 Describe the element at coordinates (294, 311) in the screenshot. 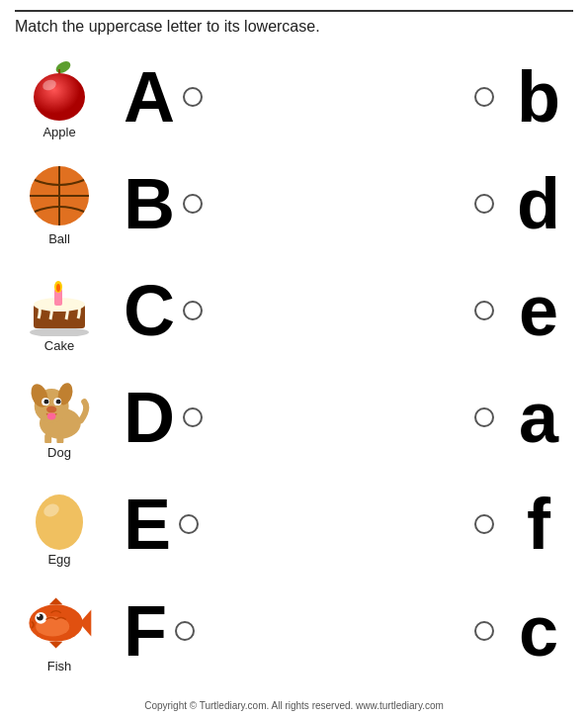

I see `row-cake: Cake C e` at that location.